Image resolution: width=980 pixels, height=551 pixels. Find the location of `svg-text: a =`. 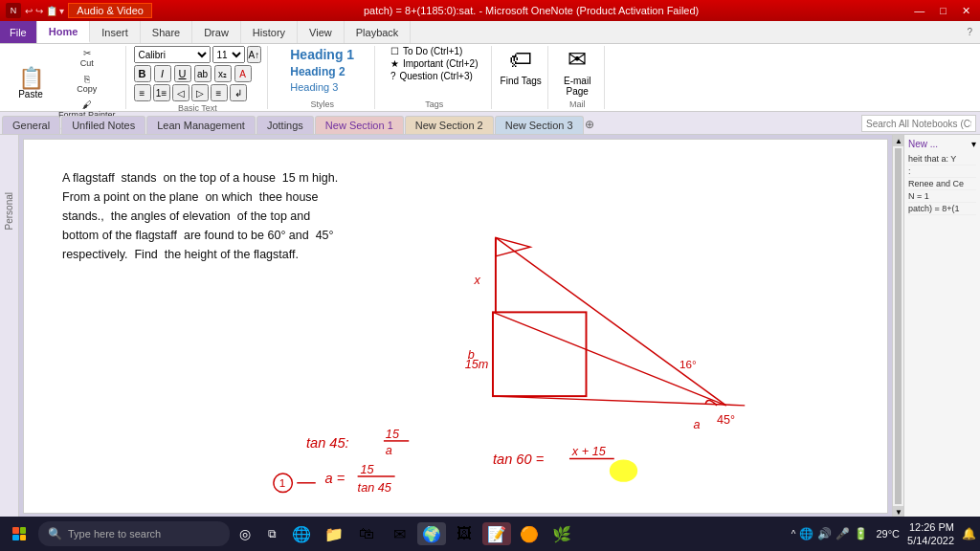

svg-text: a = is located at coordinates (335, 478).